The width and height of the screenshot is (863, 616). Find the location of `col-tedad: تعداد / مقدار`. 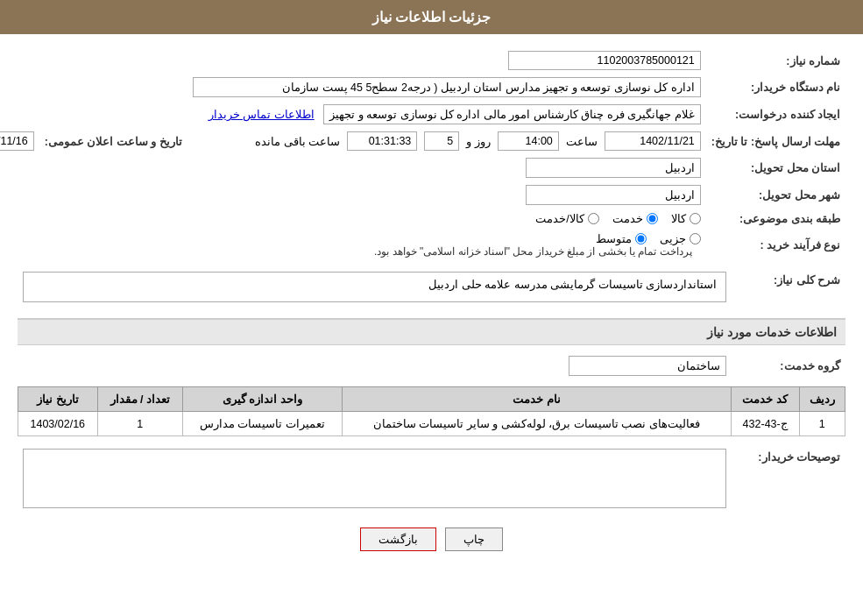

col-tedad: تعداد / مقدار is located at coordinates (140, 400).